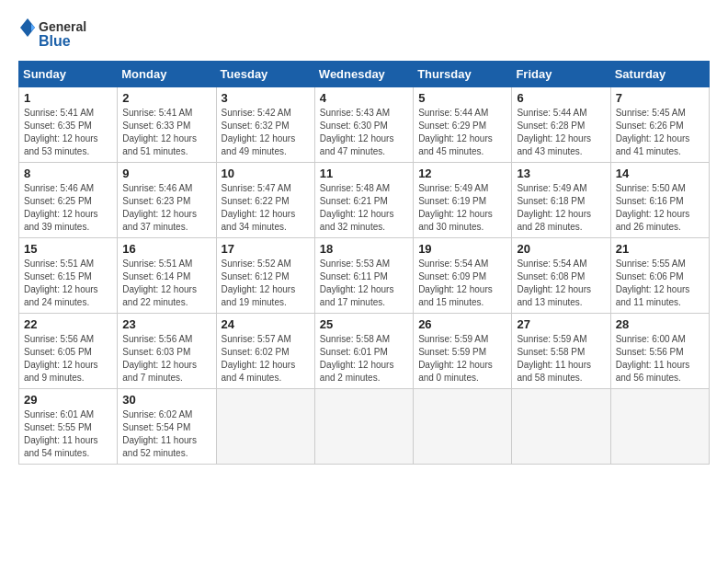 The width and height of the screenshot is (728, 563). I want to click on day-number: 12, so click(462, 173).